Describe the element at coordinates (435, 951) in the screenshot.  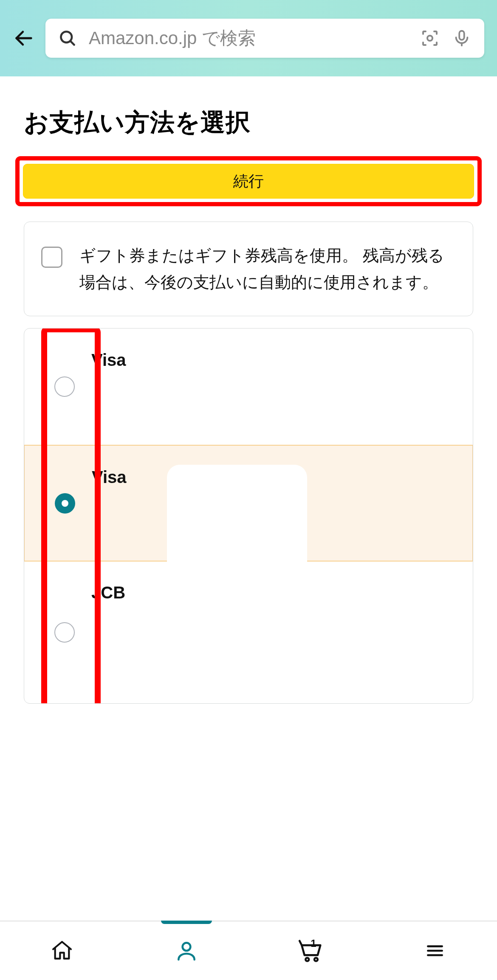
I see `nav-menu` at that location.